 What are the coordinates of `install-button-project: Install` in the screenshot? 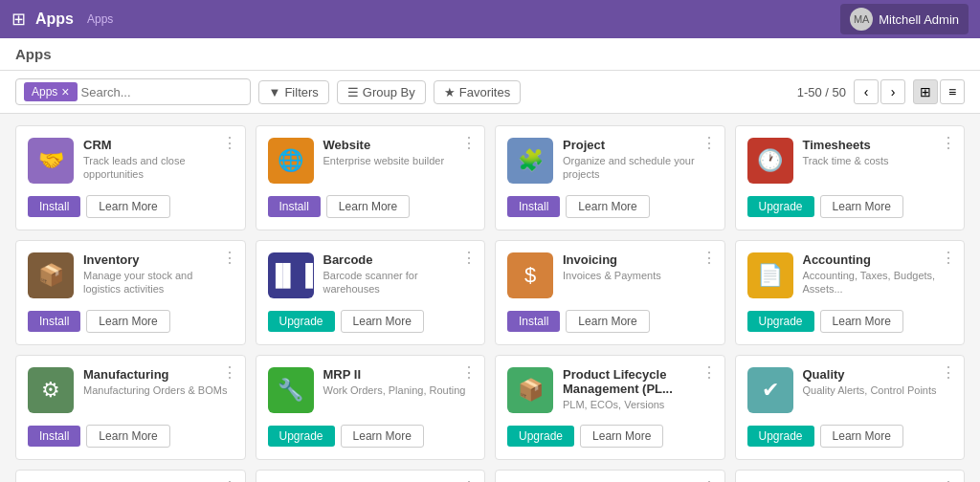 It's located at (534, 207).